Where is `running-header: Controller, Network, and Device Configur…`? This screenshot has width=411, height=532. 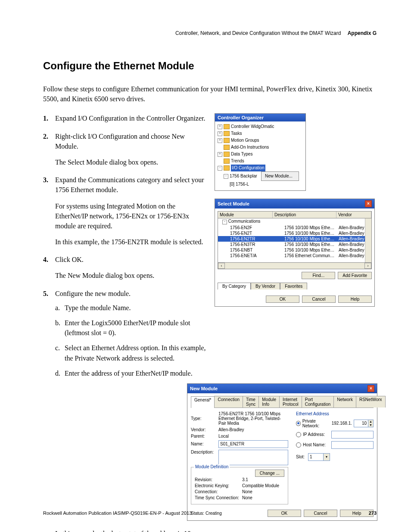
running-header: Controller, Network, and Device Configur… is located at coordinates (210, 33).